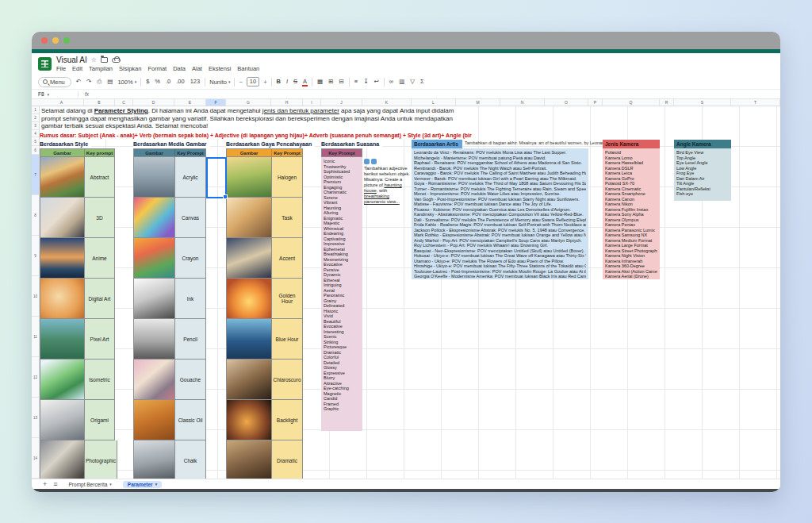  What do you see at coordinates (437, 144) in the screenshot?
I see `artist-section-header: Berdasarkan Artis` at bounding box center [437, 144].